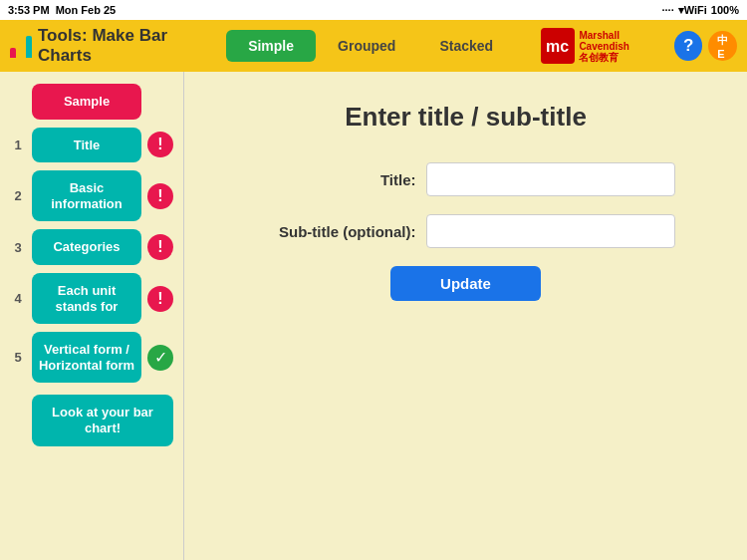 The height and width of the screenshot is (560, 747). What do you see at coordinates (160, 144) in the screenshot?
I see `alert-icon-1: !` at bounding box center [160, 144].